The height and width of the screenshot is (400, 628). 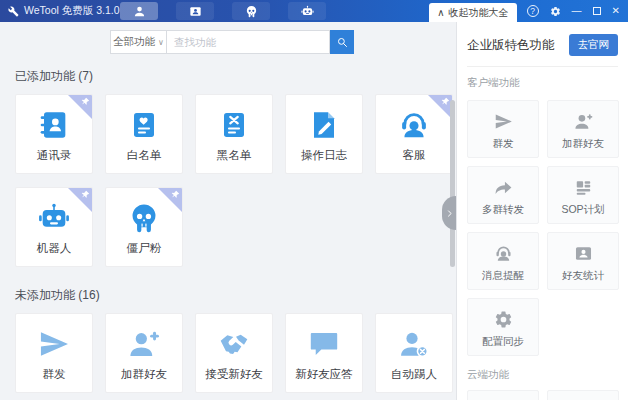 What do you see at coordinates (324, 344) in the screenshot?
I see `chat-bubble-icon` at bounding box center [324, 344].